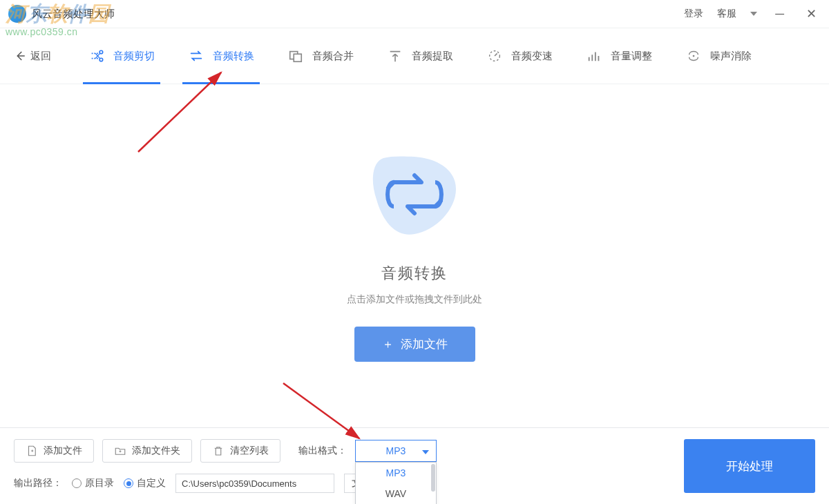  What do you see at coordinates (433, 478) in the screenshot?
I see `dropdown-scrollbar` at bounding box center [433, 478].